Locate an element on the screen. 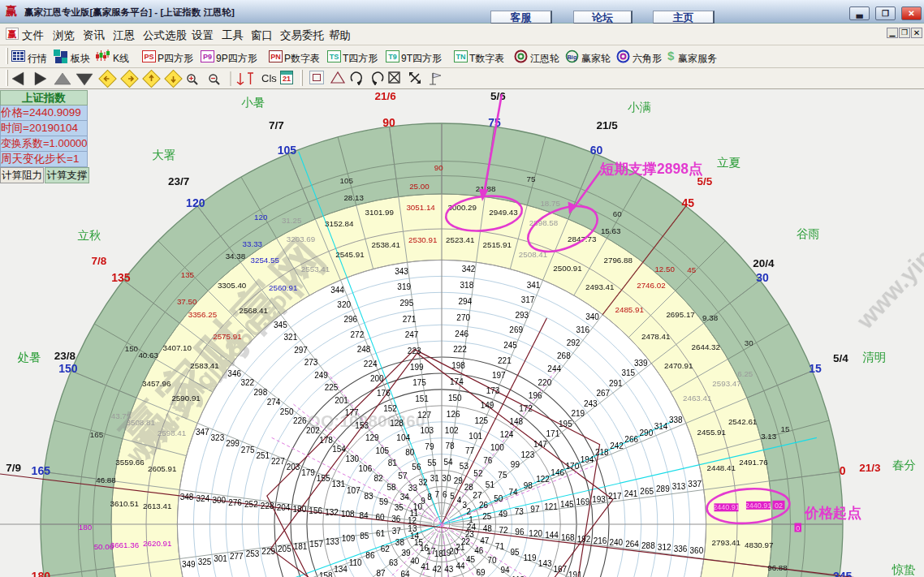 This screenshot has width=924, height=577. svg-text: 344 is located at coordinates (338, 291).